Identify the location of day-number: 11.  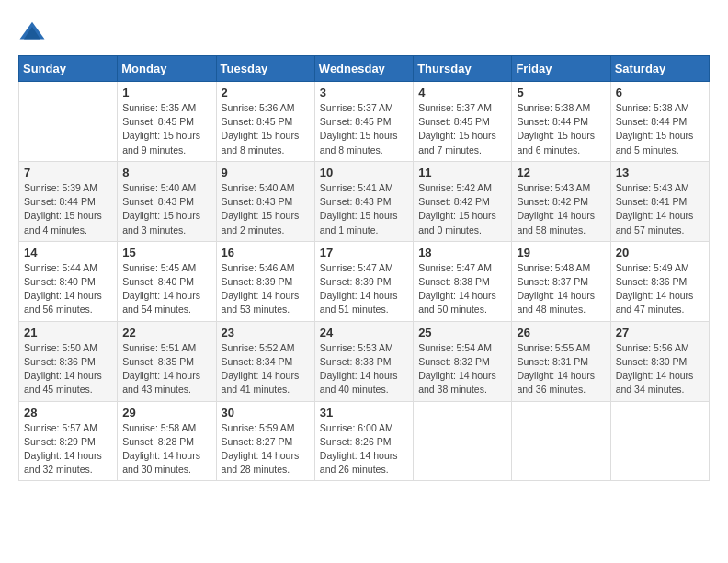
(462, 173).